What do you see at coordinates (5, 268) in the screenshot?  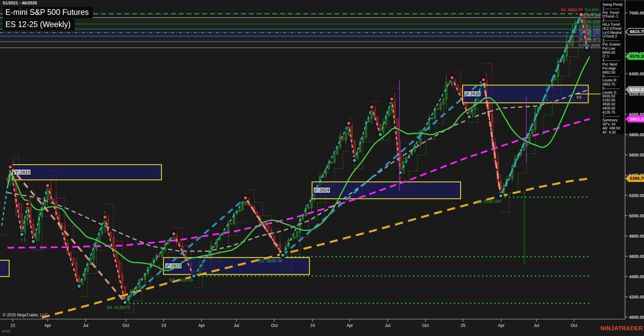 I see `year-box-Y:2021` at bounding box center [5, 268].